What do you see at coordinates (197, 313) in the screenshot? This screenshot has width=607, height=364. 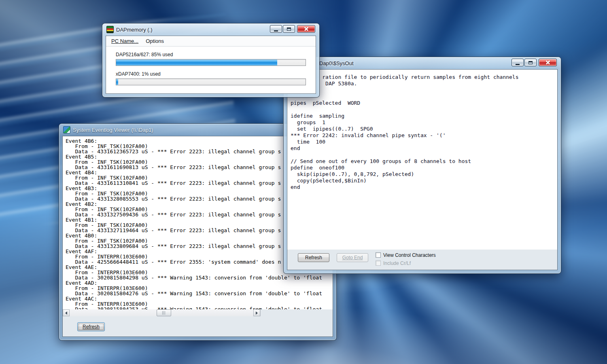 I see `eventlog-scroll-row` at bounding box center [197, 313].